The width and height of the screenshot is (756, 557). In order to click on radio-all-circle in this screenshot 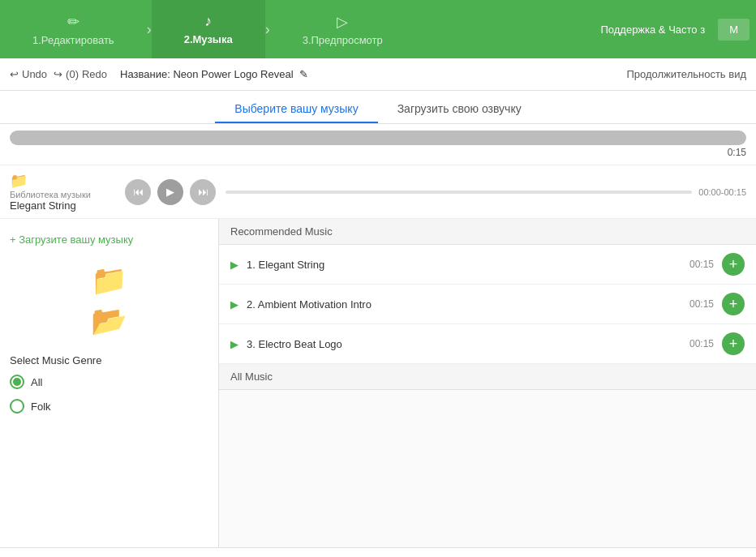, I will do `click(17, 382)`.